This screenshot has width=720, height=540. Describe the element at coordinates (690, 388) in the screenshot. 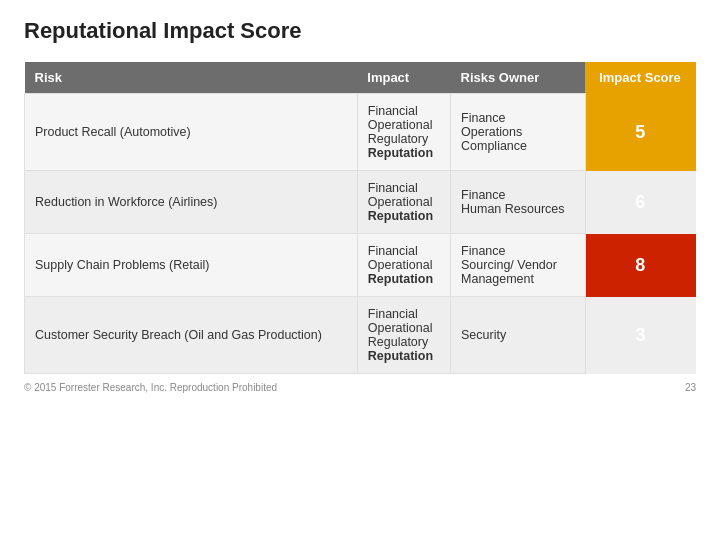

I see `footer-right: 23` at that location.